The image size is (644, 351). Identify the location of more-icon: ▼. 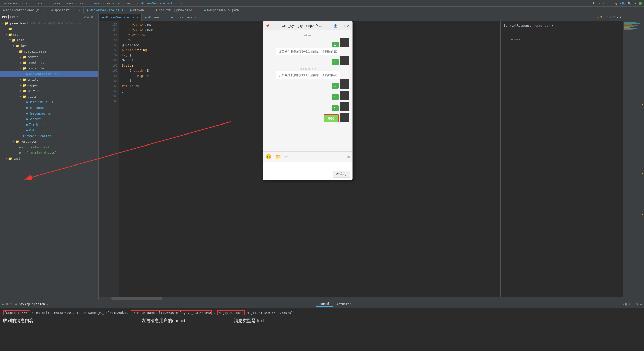
(621, 17).